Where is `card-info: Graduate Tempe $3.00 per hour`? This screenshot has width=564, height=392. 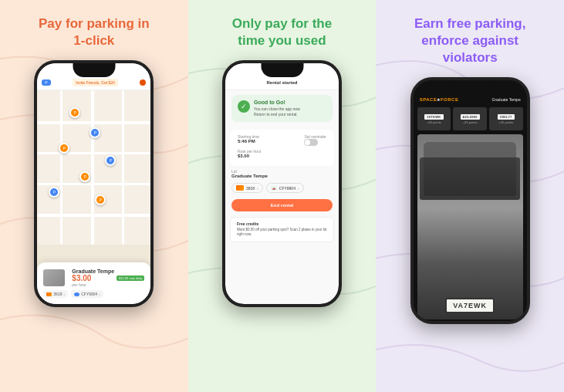
card-info: Graduate Tempe $3.00 per hour is located at coordinates (93, 278).